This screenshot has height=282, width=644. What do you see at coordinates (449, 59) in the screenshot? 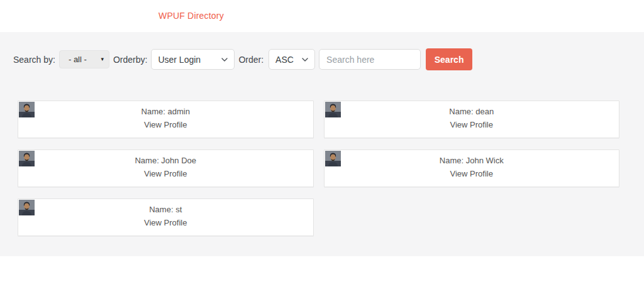
I see `search-button: Search` at bounding box center [449, 59].